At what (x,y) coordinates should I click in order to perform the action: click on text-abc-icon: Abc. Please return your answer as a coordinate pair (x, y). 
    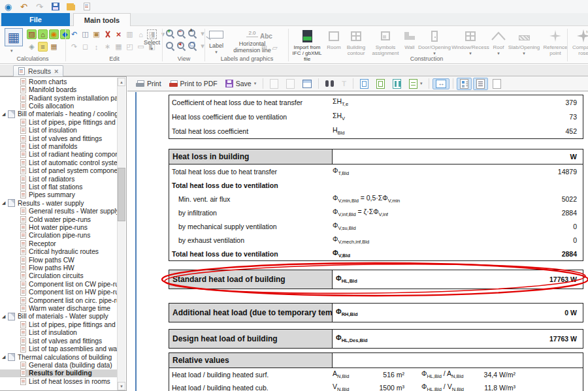
    Looking at the image, I should click on (267, 37).